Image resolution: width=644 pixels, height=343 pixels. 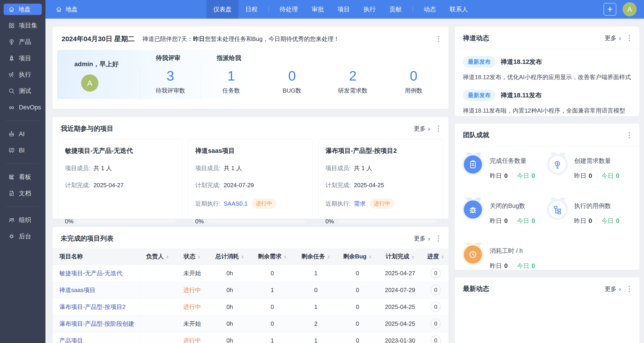 I want to click on zentao-news-card: 禅道动态 更多› 最新发布 禅道18.12发布 禅道18.12发布，优化AI小程…, so click(x=547, y=71).